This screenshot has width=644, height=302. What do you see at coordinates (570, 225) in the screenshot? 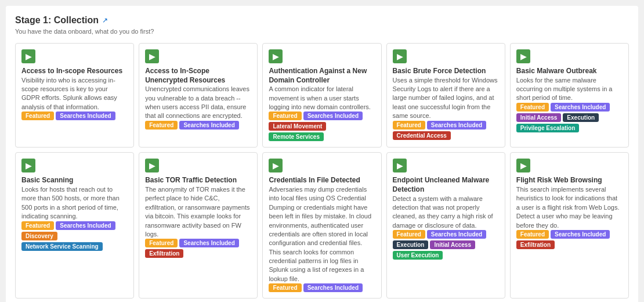
I see `card-flight-risk: ▶Flight Risk Web BrowsingThis search imp…` at bounding box center [570, 225].